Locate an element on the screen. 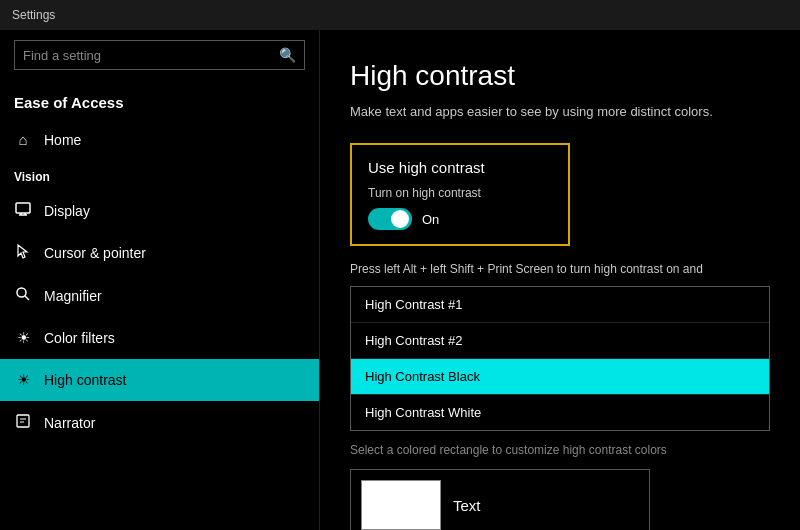 This screenshot has width=800, height=530. keyboard-shortcut-hint: Press left Alt + left Shift + Print Scre… is located at coordinates (560, 269).